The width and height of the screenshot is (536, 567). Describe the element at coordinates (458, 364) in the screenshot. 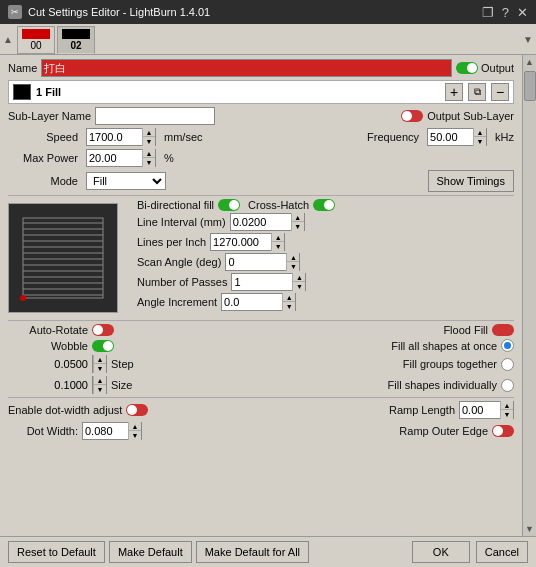

I see `fill-groups-option: Fill groups together` at that location.